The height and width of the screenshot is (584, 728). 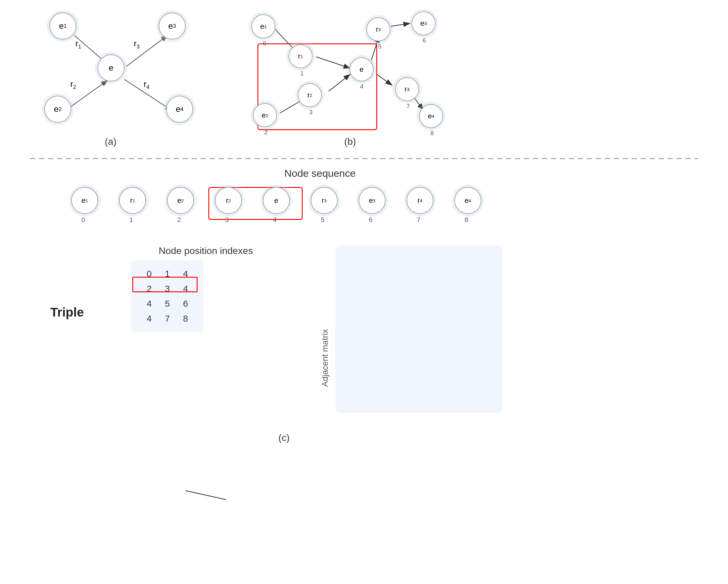 What do you see at coordinates (133, 201) in the screenshot?
I see `seq-node-1: r1` at bounding box center [133, 201].